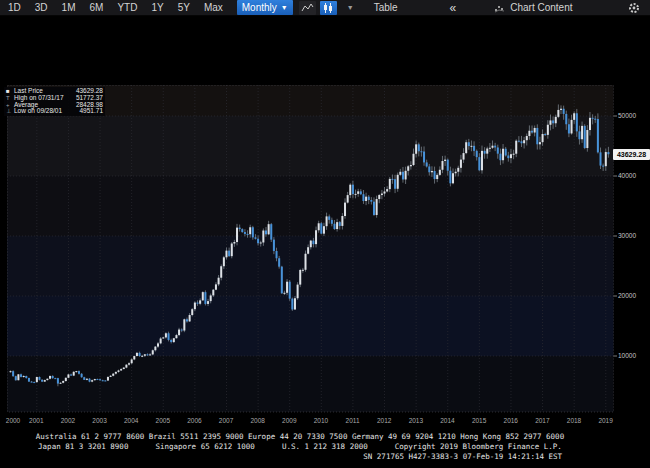 Image resolution: width=650 pixels, height=468 pixels. Describe the element at coordinates (194, 420) in the screenshot. I see `x-axis-year-label: 2006` at that location.